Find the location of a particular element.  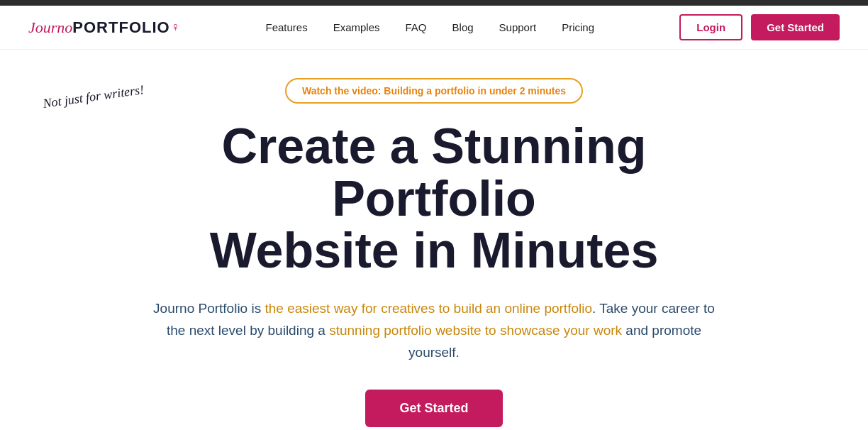

nav-blog: Blog is located at coordinates (463, 27).